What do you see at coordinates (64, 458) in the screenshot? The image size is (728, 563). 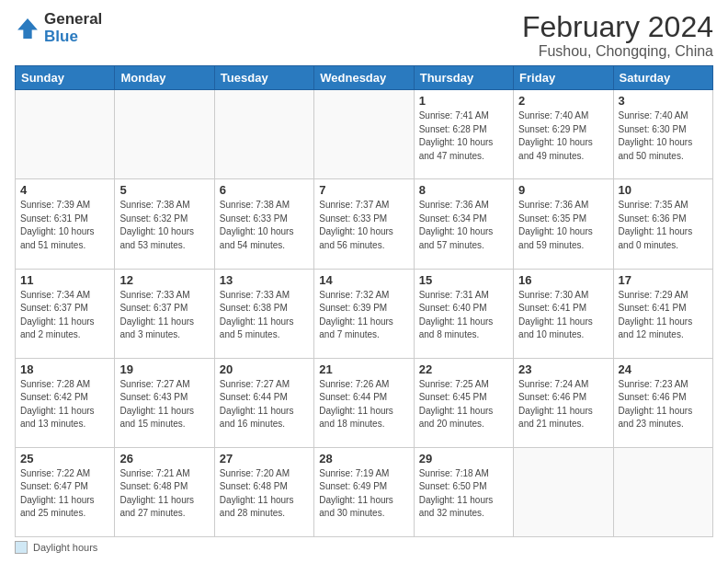 I see `day-number: 25` at bounding box center [64, 458].